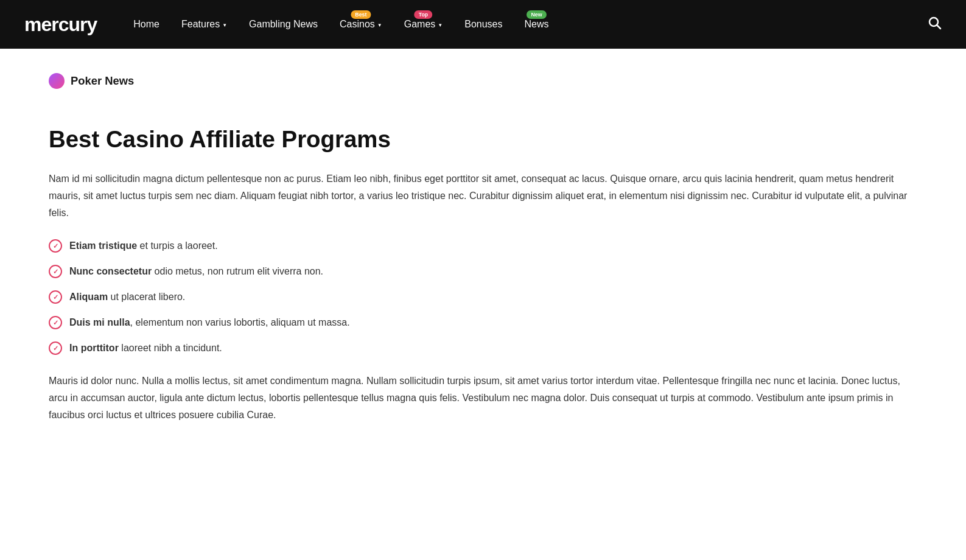  Describe the element at coordinates (483, 348) in the screenshot. I see `list-item: In porttitor laoreet nibh a tincidunt.` at that location.